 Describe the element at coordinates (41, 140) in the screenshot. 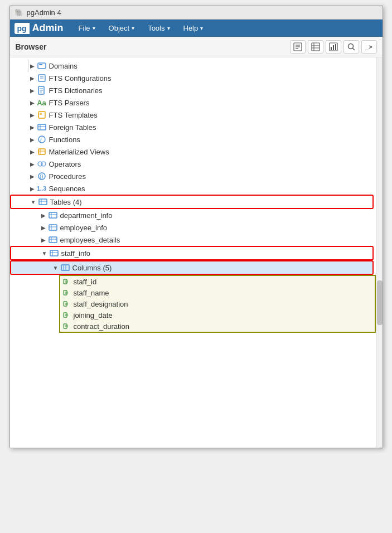

I see `svg-text: f` at that location.